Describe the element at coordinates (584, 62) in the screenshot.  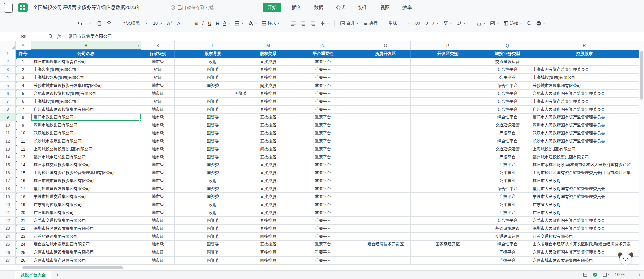
I see `cell-R2` at that location.